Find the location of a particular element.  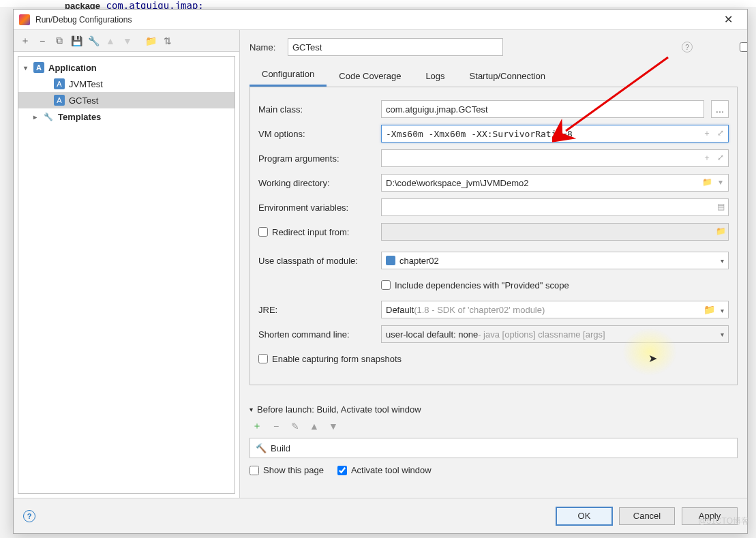

vm-options-input is located at coordinates (555, 134).